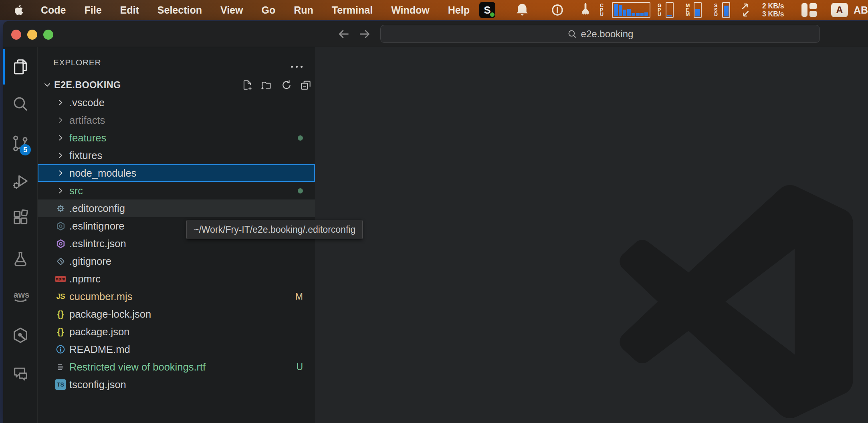 The image size is (868, 423). What do you see at coordinates (48, 34) in the screenshot?
I see `zoom-window-button` at bounding box center [48, 34].